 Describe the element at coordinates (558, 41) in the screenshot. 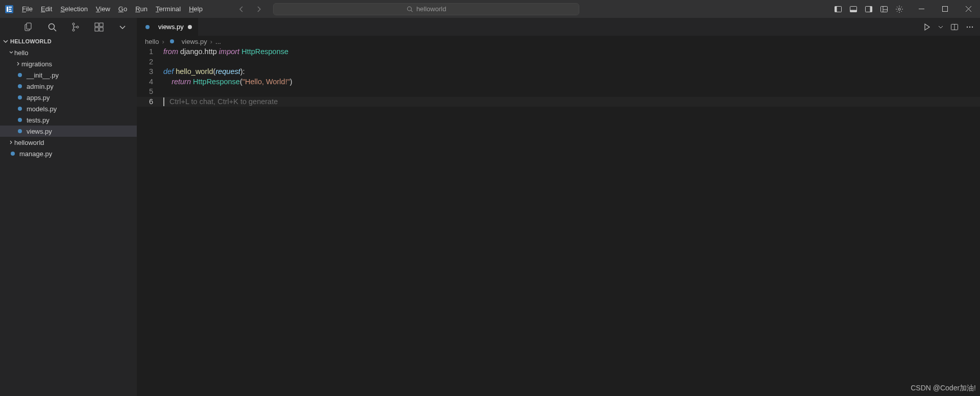

I see `breadcrumb: hello › views.py › ...` at that location.